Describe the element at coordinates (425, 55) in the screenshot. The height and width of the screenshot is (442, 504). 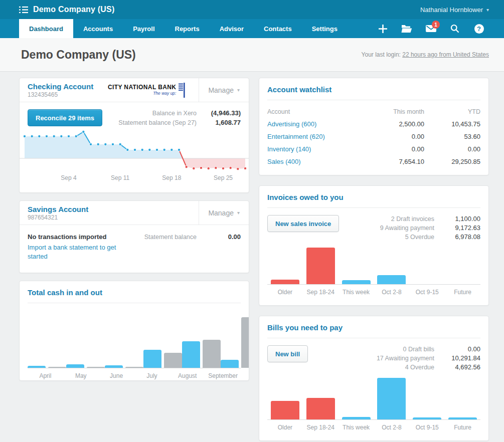
I see `last-login: Your last login: 22 hours ago from Unite…` at that location.